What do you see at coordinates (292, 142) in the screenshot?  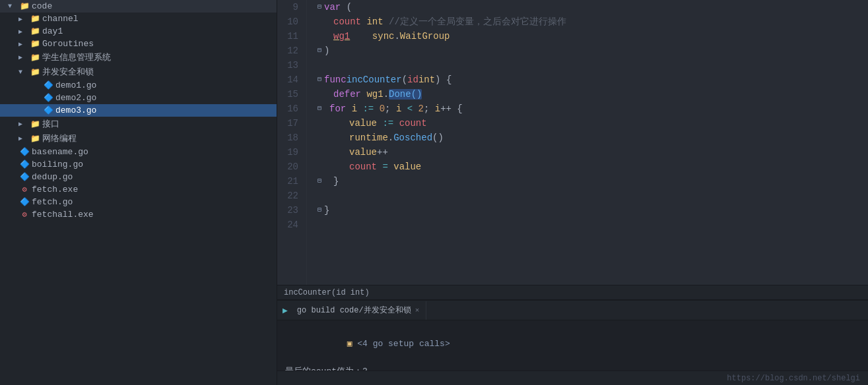 I see `line-numbers: 9 10 11 12 13 14 15 16 17 18 19 20 21 22…` at bounding box center [292, 142].